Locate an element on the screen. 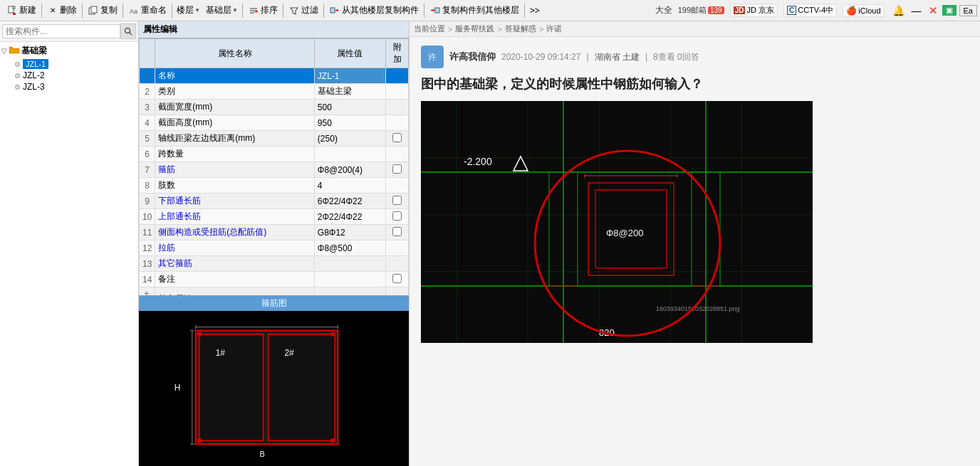  table-row: 9下部通长筋6Φ22/4Φ22 is located at coordinates (274, 201).